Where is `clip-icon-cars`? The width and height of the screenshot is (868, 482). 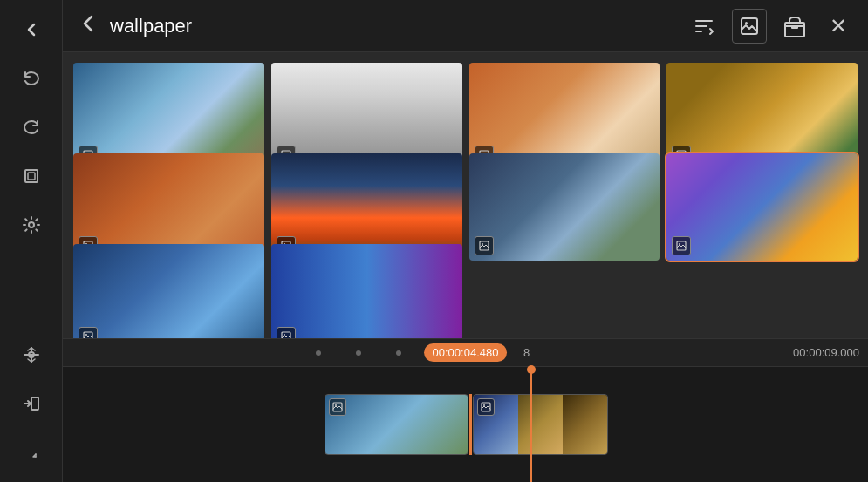 clip-icon-cars is located at coordinates (486, 407).